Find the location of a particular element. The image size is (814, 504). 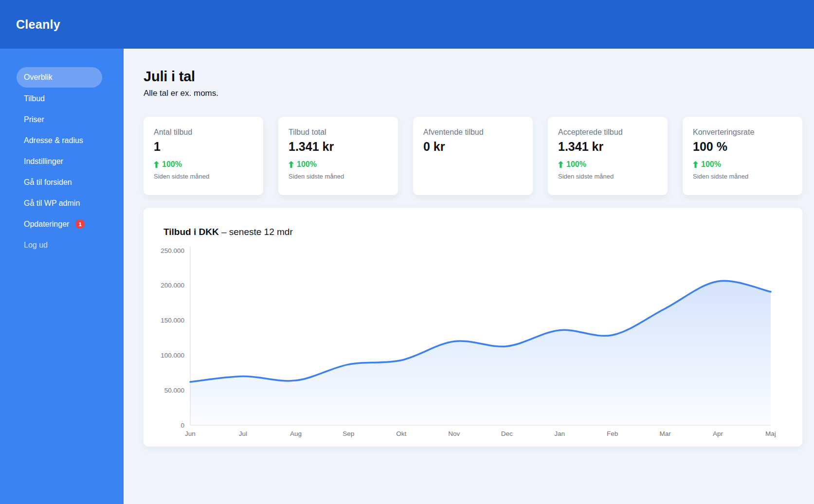

x-tick-label: Jul is located at coordinates (243, 434).